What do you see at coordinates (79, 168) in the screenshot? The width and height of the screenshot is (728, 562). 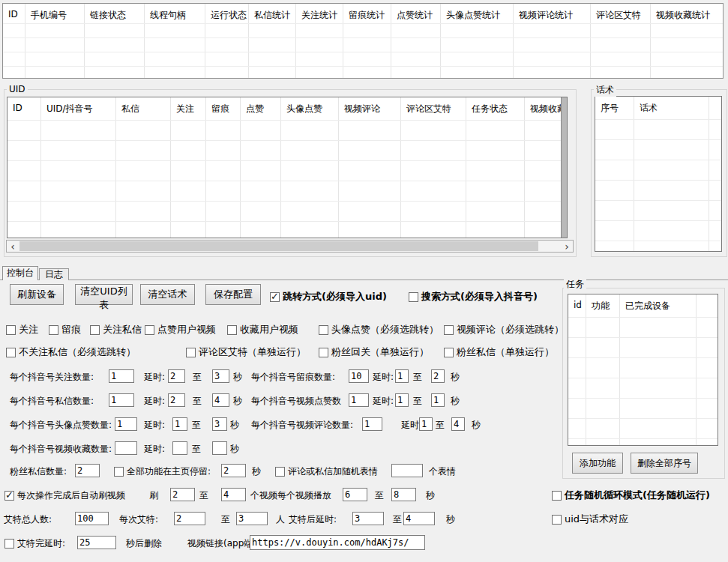 I see `uid-table-column-header: UID/抖音号` at bounding box center [79, 168].